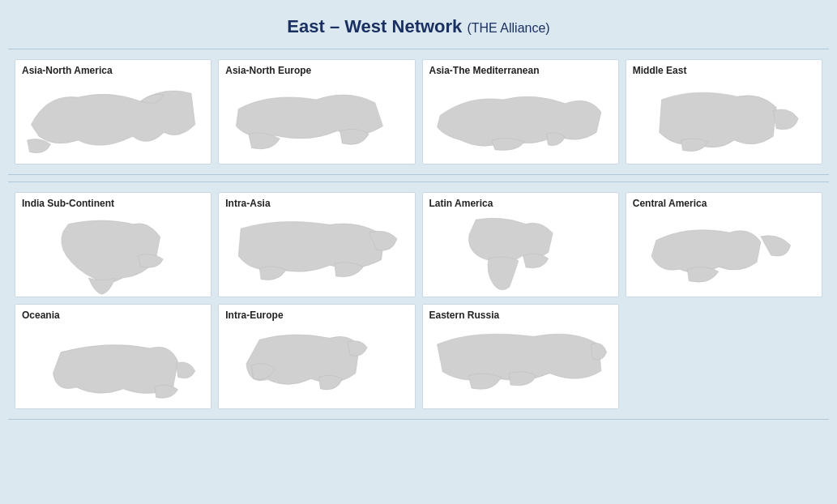 This screenshot has height=504, width=837. I want to click on card-label-india-sub-continent: India Sub-Continent, so click(68, 203).